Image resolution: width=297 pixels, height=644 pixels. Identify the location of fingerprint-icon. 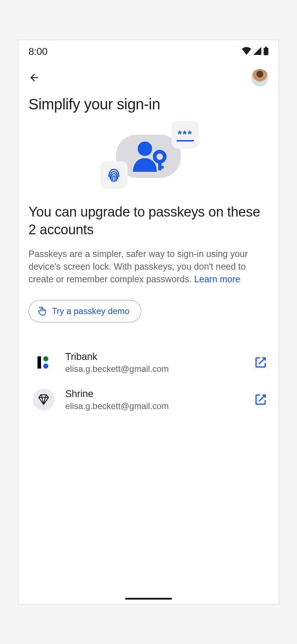
(114, 175).